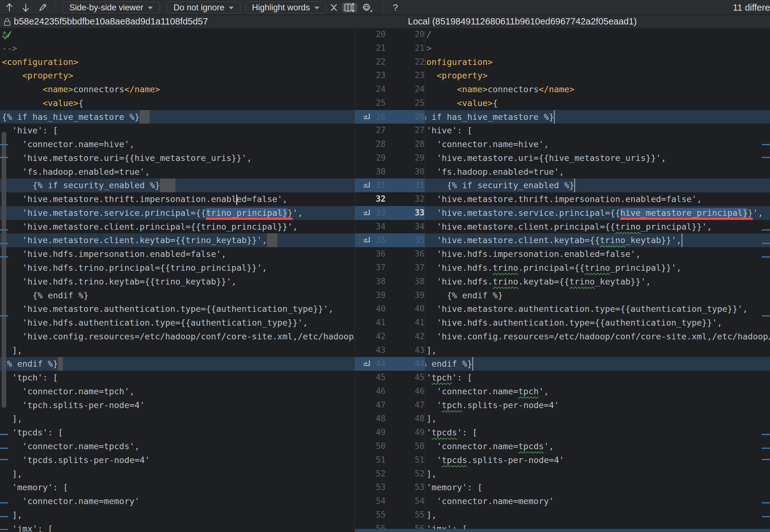 The height and width of the screenshot is (532, 770). What do you see at coordinates (597, 405) in the screenshot?
I see `right-code-line-47: 'tpch.splits-per-node=4'` at bounding box center [597, 405].